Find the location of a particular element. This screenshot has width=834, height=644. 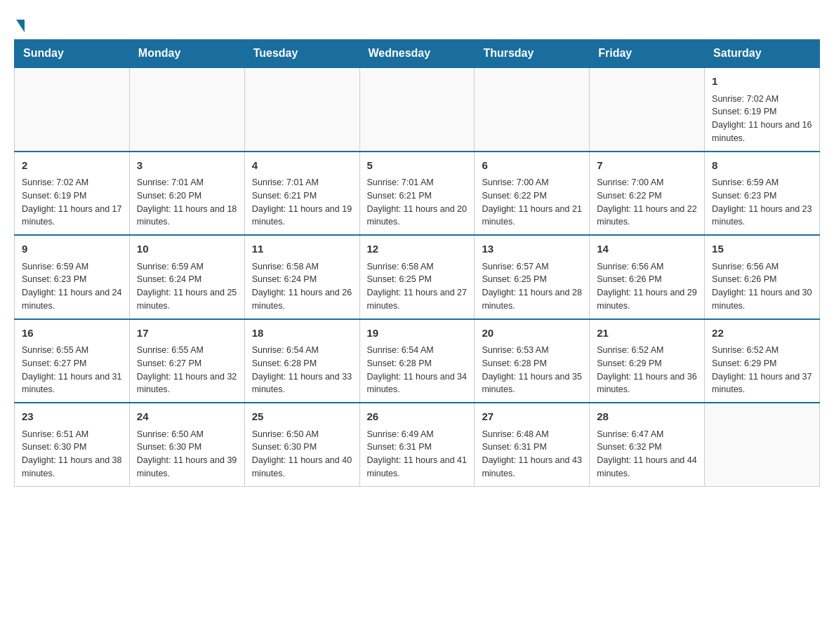

weekday-header-wednesday: Wednesday is located at coordinates (417, 54).